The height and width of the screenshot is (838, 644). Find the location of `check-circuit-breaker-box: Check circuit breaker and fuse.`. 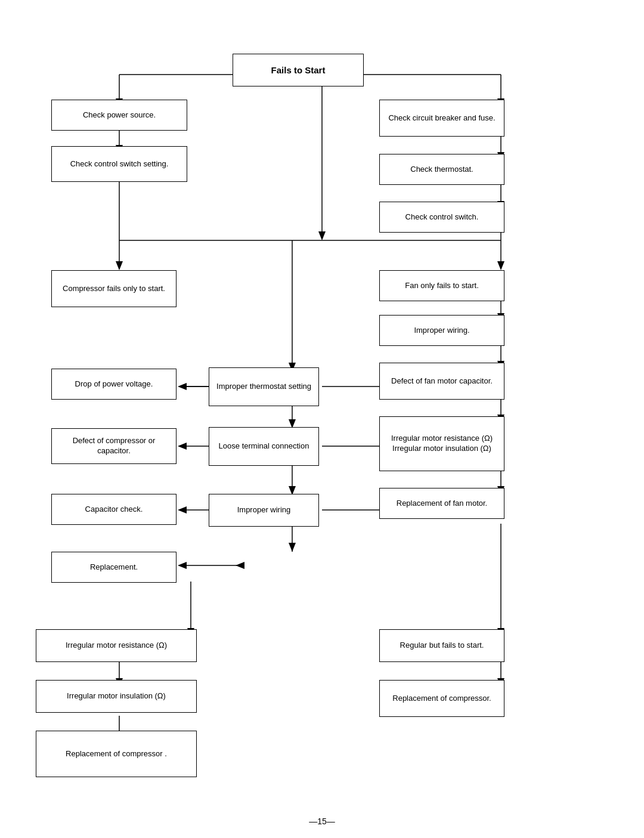

check-circuit-breaker-box: Check circuit breaker and fuse. is located at coordinates (442, 118).